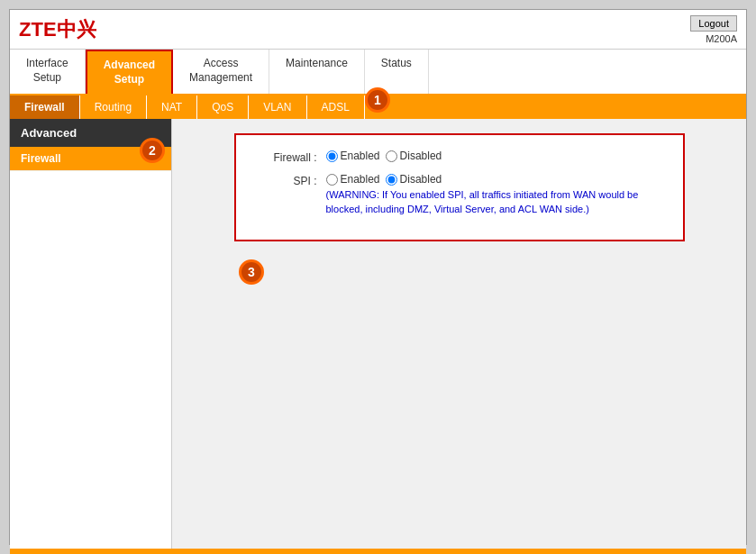 This screenshot has height=554, width=756. What do you see at coordinates (114, 107) in the screenshot?
I see `sub-nav-routing: Routing` at bounding box center [114, 107].